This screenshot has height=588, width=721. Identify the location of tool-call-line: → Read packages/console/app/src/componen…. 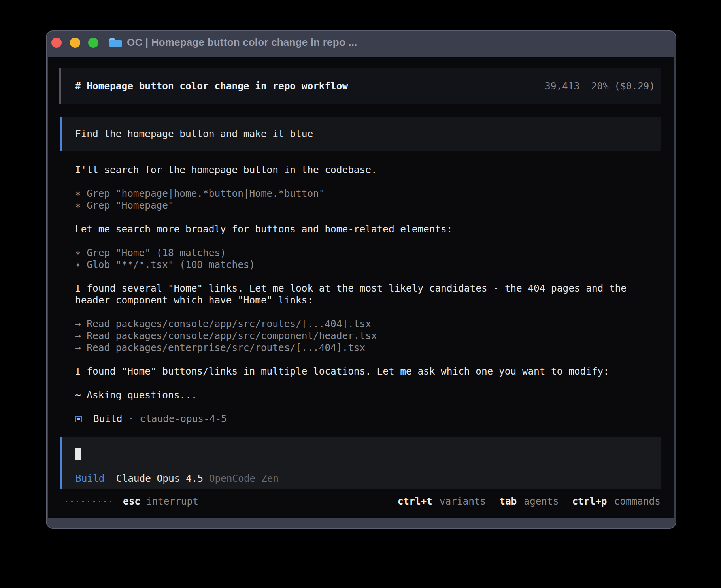
(351, 336).